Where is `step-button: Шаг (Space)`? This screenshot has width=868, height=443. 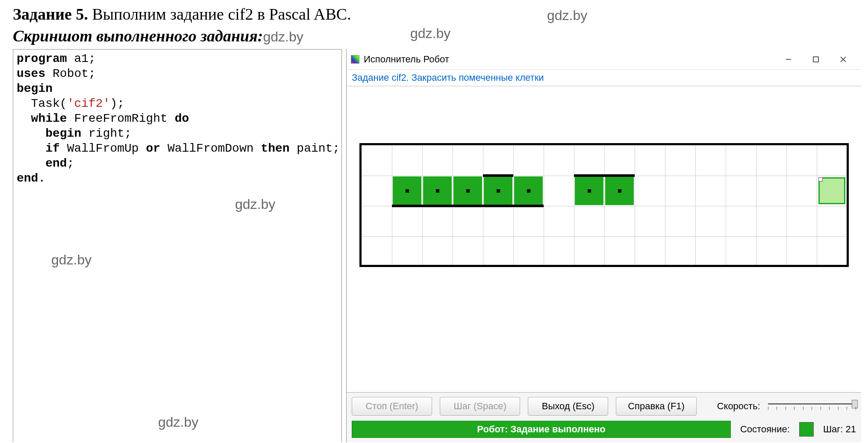
step-button: Шаг (Space) is located at coordinates (480, 406).